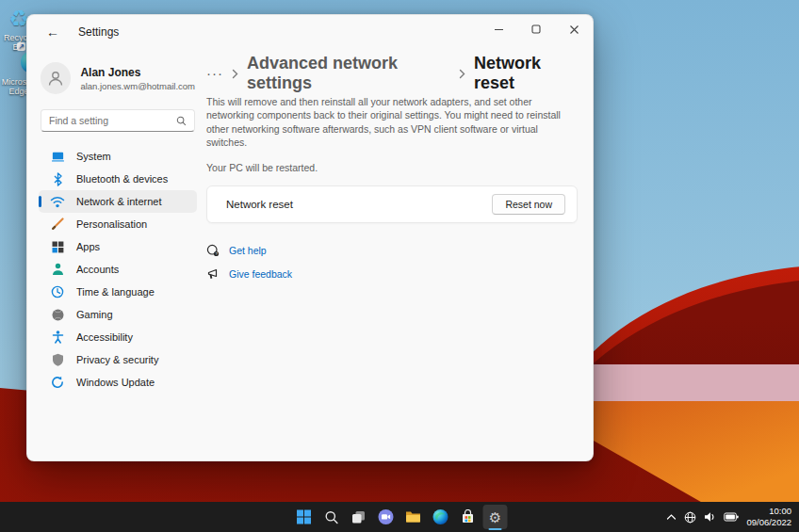 The image size is (799, 532). What do you see at coordinates (118, 292) in the screenshot?
I see `sidebar-item-time-language: Time & language` at bounding box center [118, 292].